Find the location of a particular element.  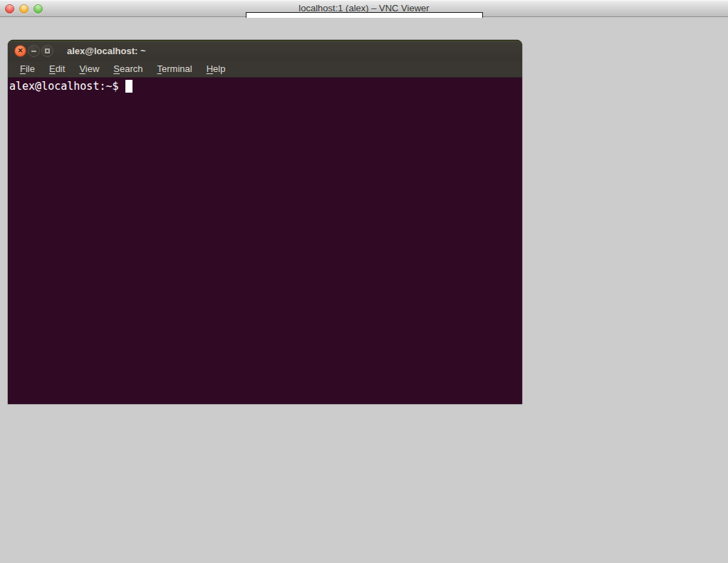

close-icon: ✕ is located at coordinates (21, 51).